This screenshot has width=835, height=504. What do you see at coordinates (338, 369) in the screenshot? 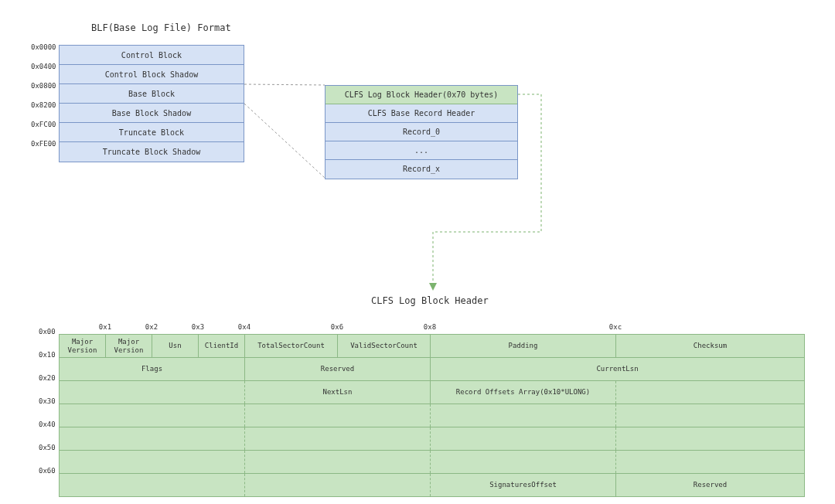
I see `field-reserved: Reserved` at bounding box center [338, 369].